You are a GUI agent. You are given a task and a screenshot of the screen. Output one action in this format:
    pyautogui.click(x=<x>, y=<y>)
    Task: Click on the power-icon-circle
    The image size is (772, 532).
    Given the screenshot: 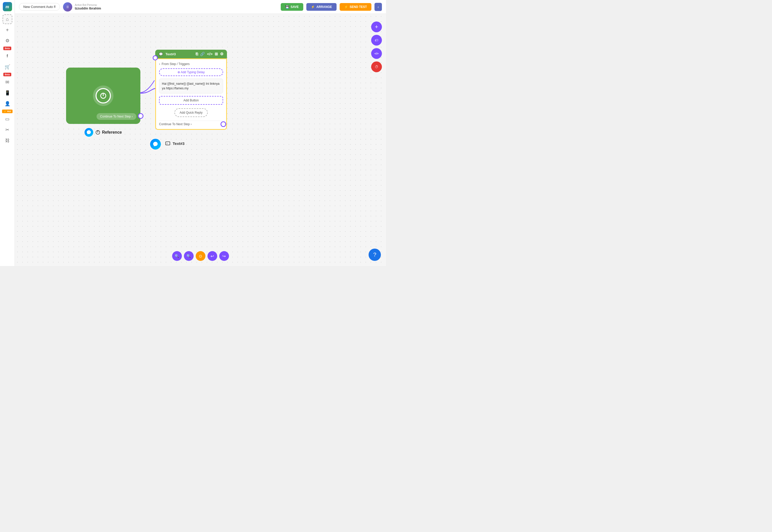 What is the action you would take?
    pyautogui.click(x=103, y=96)
    